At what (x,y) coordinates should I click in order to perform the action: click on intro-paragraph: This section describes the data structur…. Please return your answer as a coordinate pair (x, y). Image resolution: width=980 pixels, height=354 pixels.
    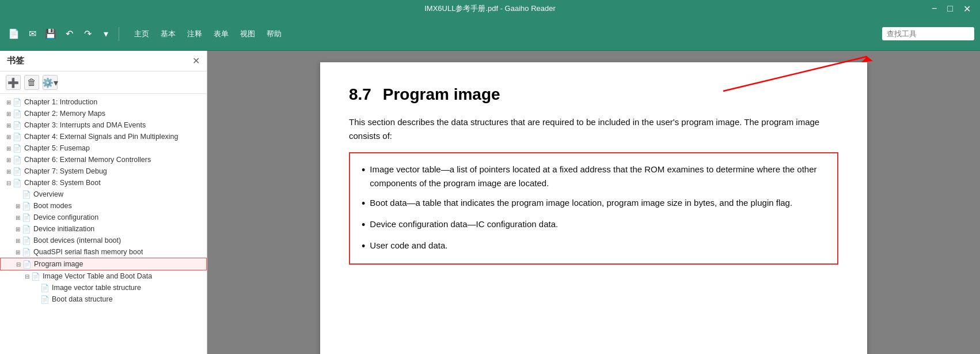
    Looking at the image, I should click on (594, 129).